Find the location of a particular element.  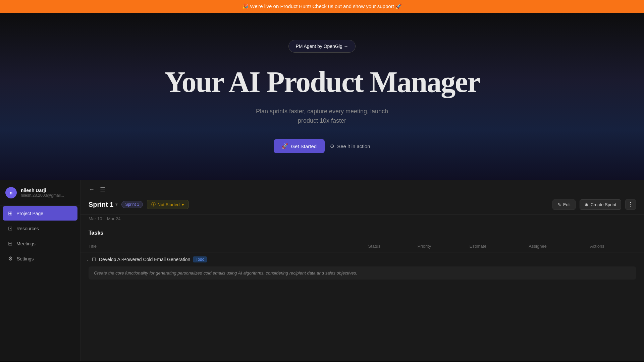

col-actions: Actions is located at coordinates (614, 246).